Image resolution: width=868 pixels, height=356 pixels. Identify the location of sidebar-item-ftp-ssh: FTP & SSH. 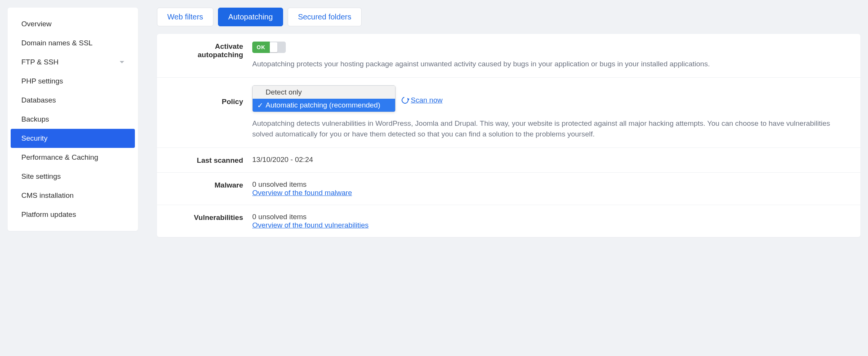
(73, 62).